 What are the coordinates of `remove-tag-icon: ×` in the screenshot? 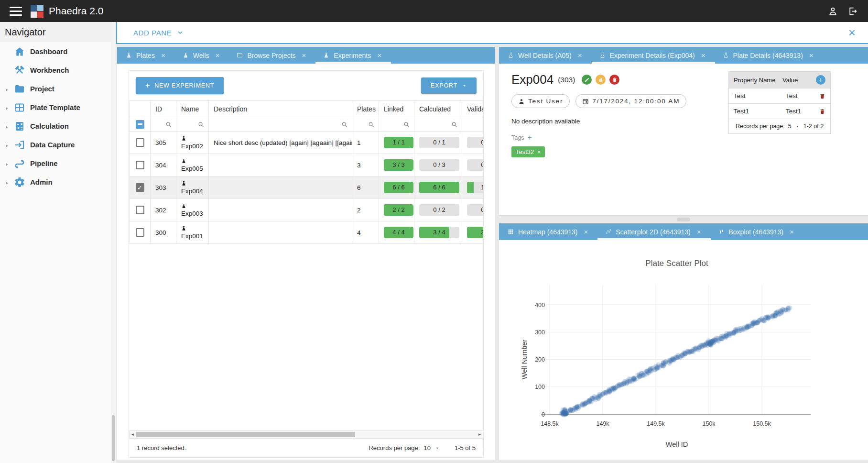 It's located at (539, 152).